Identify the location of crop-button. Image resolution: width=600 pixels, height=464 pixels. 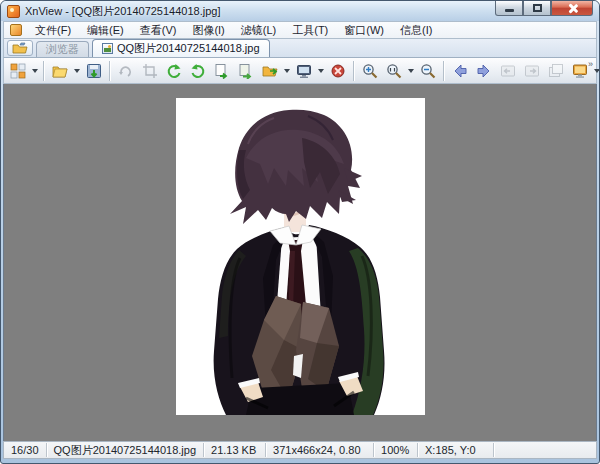
(150, 71).